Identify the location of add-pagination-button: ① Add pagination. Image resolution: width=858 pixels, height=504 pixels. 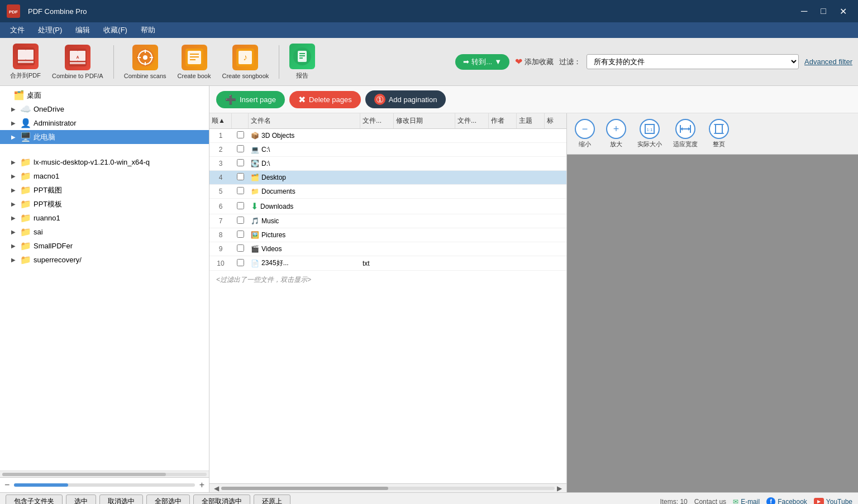
(406, 99).